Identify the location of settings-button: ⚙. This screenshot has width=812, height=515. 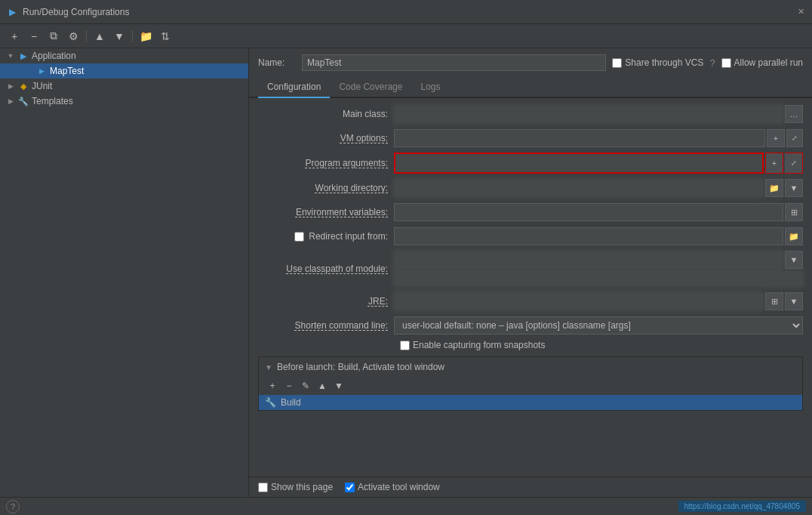
(73, 36).